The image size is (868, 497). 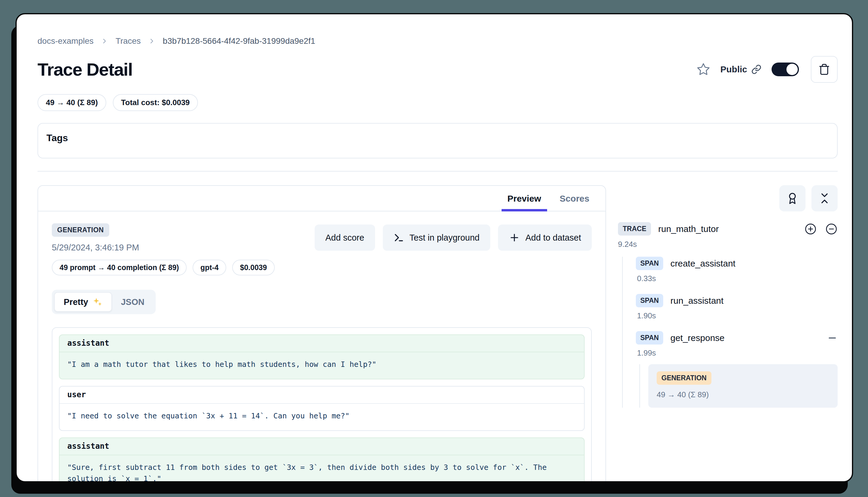 What do you see at coordinates (737, 316) in the screenshot?
I see `span-duration: 1.90s` at bounding box center [737, 316].